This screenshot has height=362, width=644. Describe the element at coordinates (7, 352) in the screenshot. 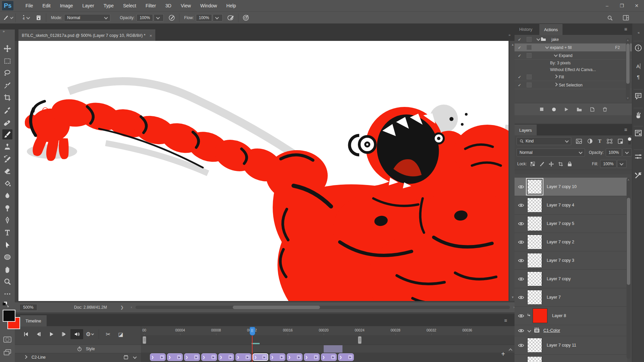

I see `screen-mode-button` at that location.